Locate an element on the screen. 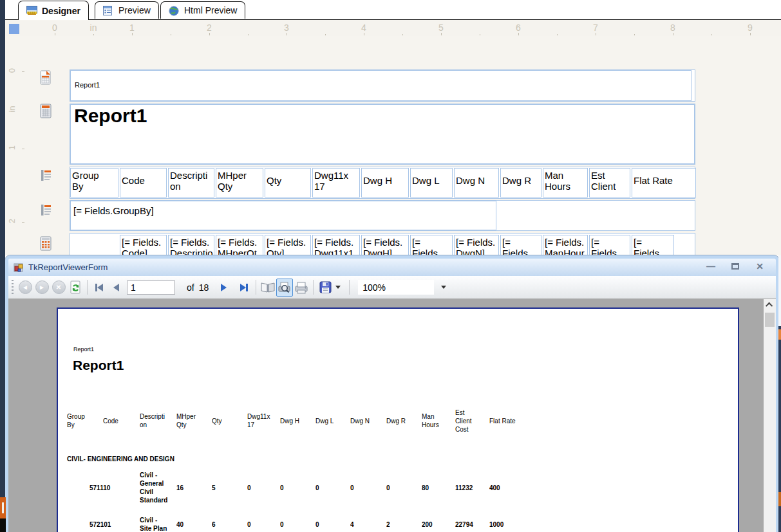 The width and height of the screenshot is (781, 532). detail-cell: [= Fields. DwgH] is located at coordinates (385, 245).